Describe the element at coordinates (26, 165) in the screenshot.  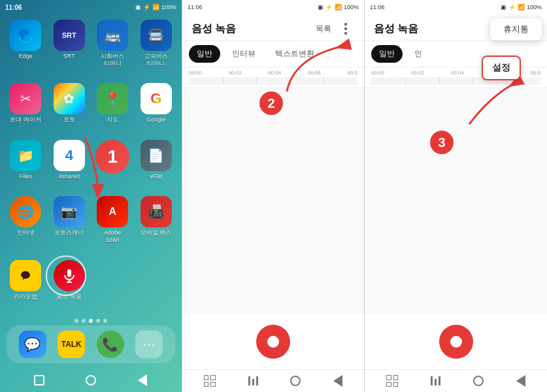
I see `app-files: 📁 Files` at that location.